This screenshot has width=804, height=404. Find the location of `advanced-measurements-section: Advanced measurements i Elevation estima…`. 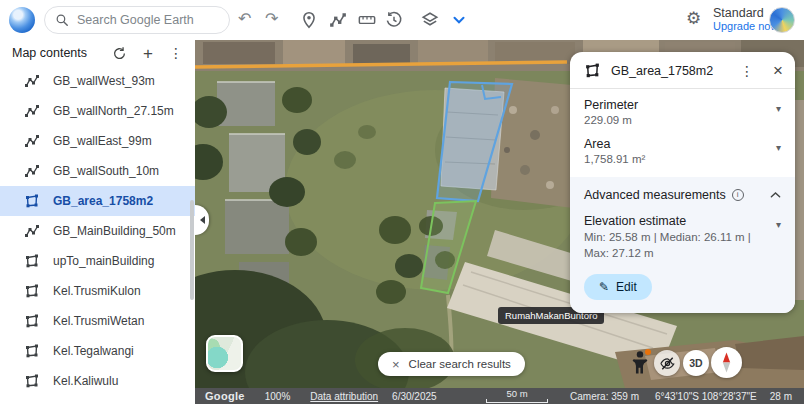

advanced-measurements-section: Advanced measurements i Elevation estima… is located at coordinates (682, 245).